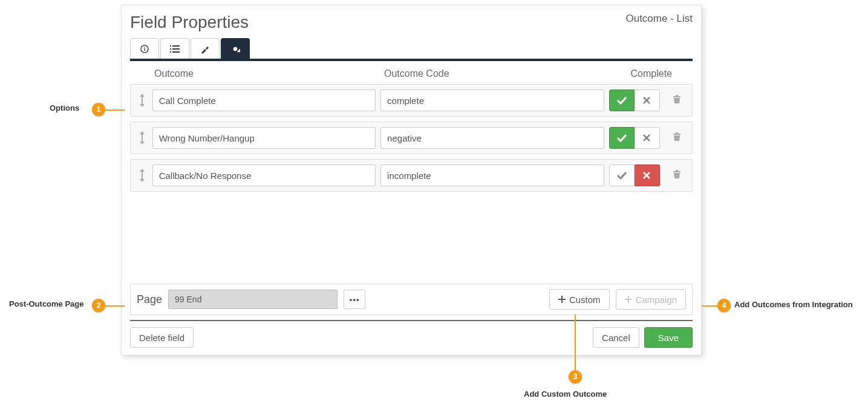 Image resolution: width=868 pixels, height=407 pixels. What do you see at coordinates (145, 48) in the screenshot?
I see `tab-info` at bounding box center [145, 48].